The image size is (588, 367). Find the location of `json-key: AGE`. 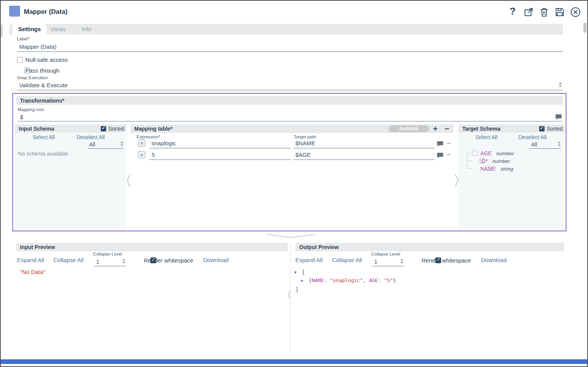

json-key: AGE is located at coordinates (373, 281).